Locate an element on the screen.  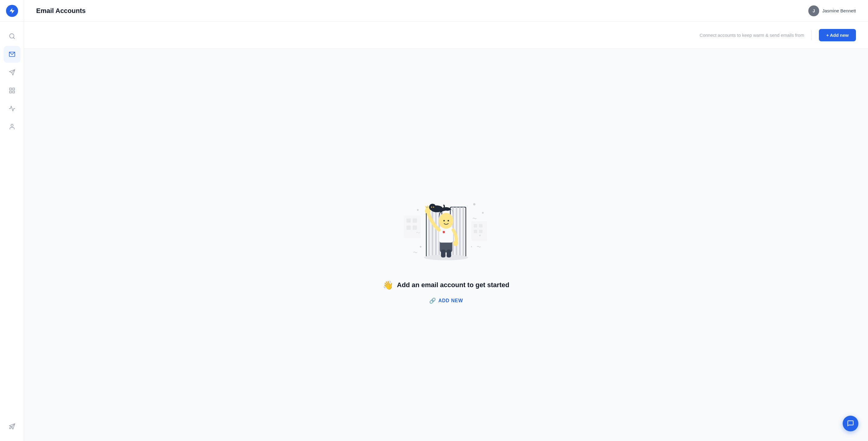
illustration-container is located at coordinates (446, 229).